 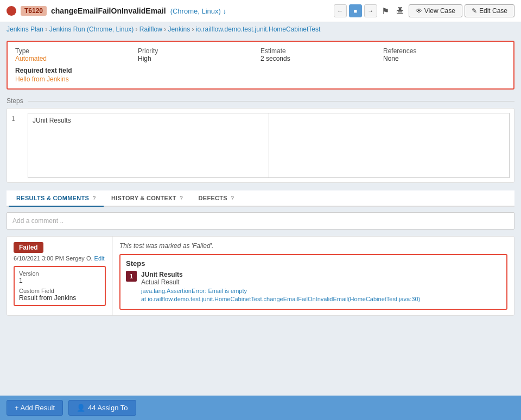 I want to click on version-value: 1, so click(x=60, y=281).